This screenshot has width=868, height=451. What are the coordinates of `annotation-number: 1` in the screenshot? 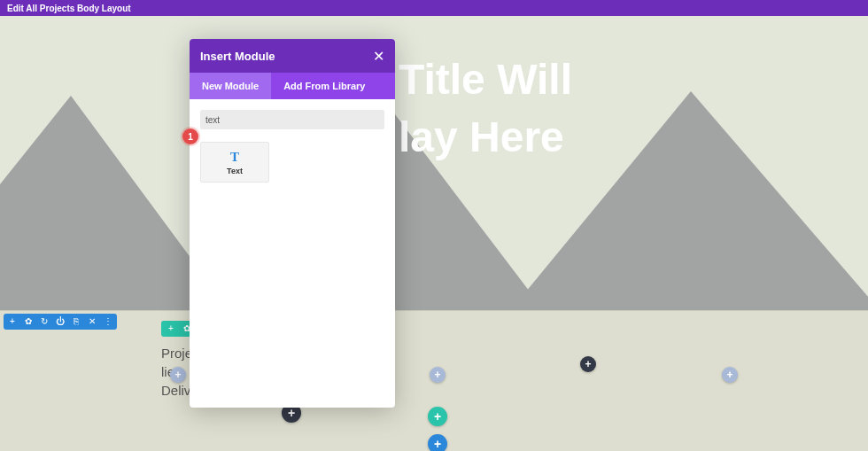 It's located at (190, 136).